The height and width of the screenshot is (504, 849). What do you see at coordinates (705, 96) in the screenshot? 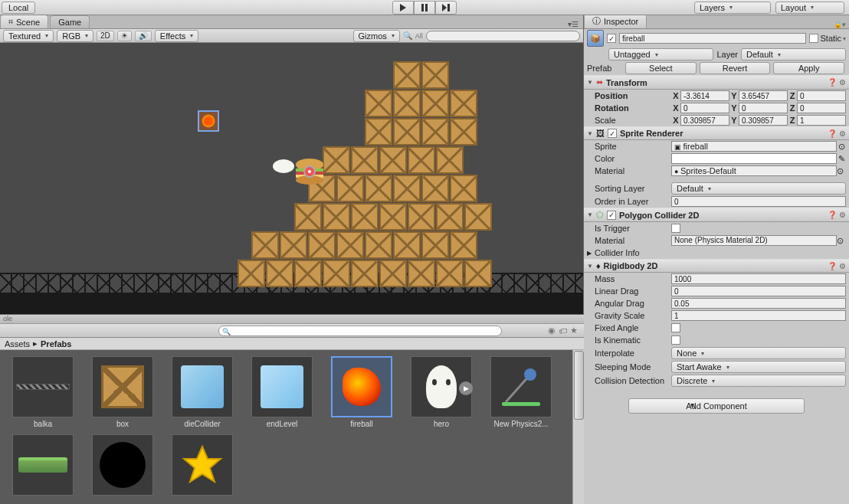
I see `pos-x` at bounding box center [705, 96].